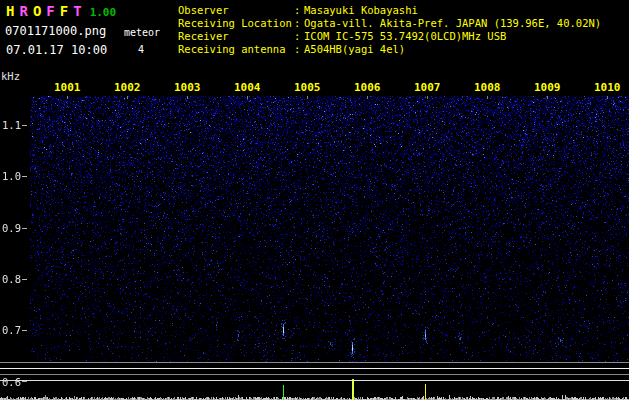  What do you see at coordinates (390, 30) in the screenshot?
I see `station-info: Observer:Masayuki Kobayashi Receiving Lo…` at bounding box center [390, 30].